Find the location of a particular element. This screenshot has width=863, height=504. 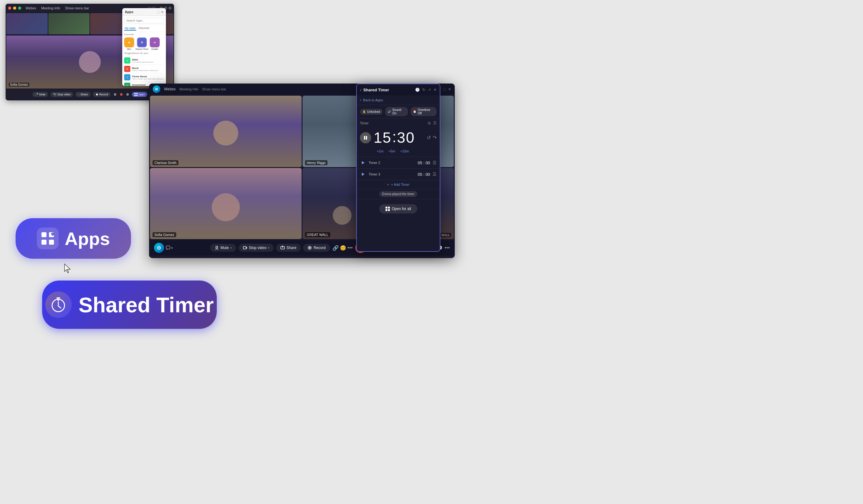

webex-logo: W is located at coordinates (157, 89).